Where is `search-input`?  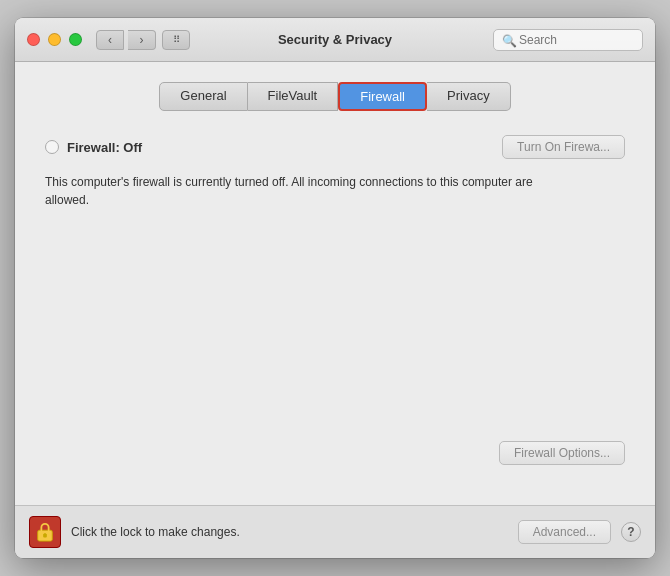
search-input is located at coordinates (576, 40).